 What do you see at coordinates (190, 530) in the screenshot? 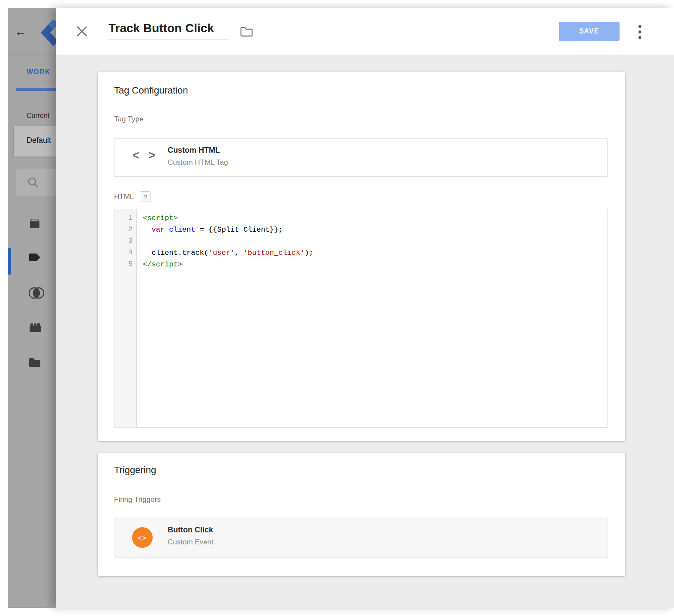
I see `trigger-name: Button Click` at bounding box center [190, 530].